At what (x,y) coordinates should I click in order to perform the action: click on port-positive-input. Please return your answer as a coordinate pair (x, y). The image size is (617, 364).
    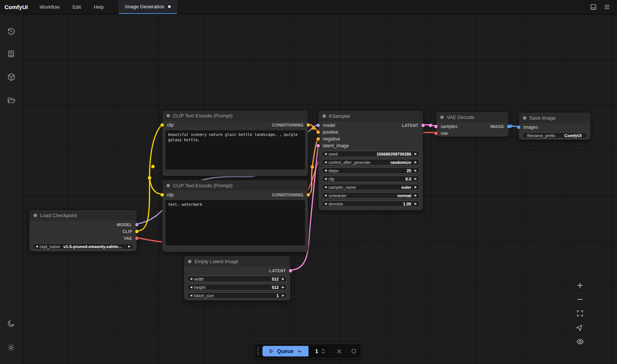
    Looking at the image, I should click on (318, 132).